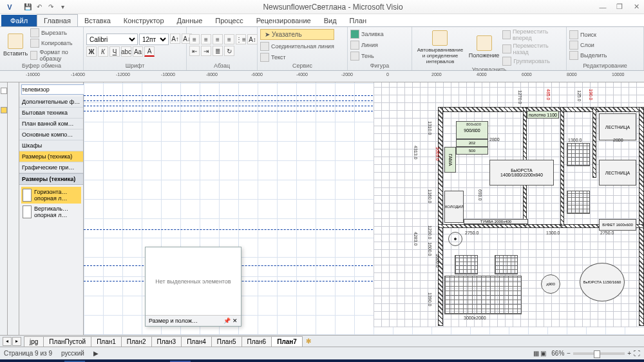 This screenshot has width=644, height=362. I want to click on find-button: Поиск, so click(589, 35).